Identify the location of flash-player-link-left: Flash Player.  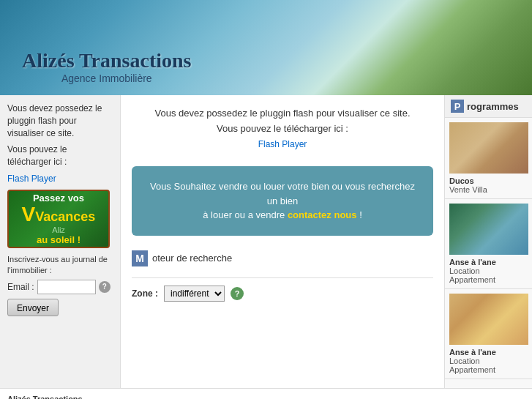
(32, 179).